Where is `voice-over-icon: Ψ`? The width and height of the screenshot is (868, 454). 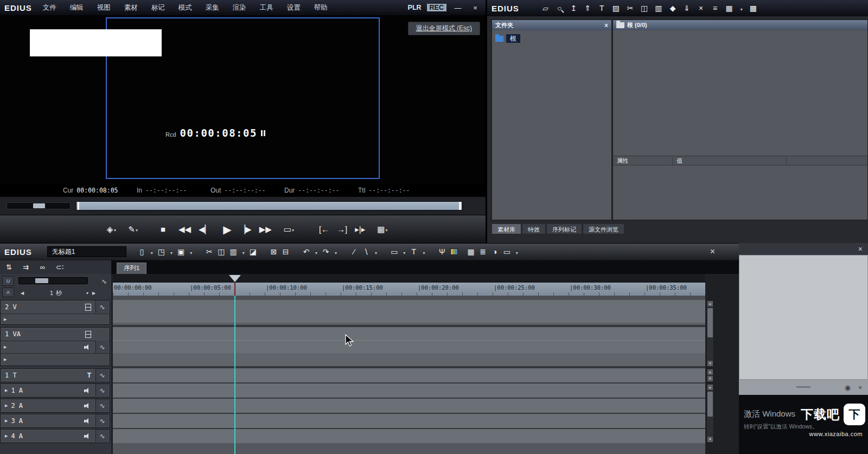 voice-over-icon: Ψ is located at coordinates (442, 252).